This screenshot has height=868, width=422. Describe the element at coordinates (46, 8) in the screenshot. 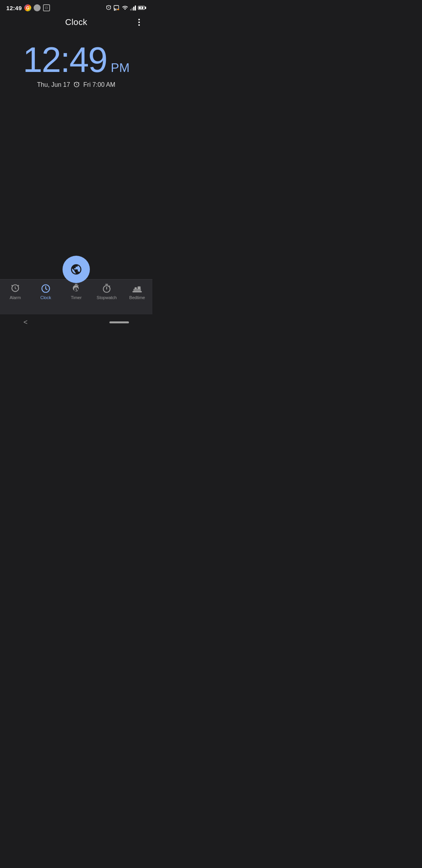

I see `screenshot-icon: ⊡` at that location.